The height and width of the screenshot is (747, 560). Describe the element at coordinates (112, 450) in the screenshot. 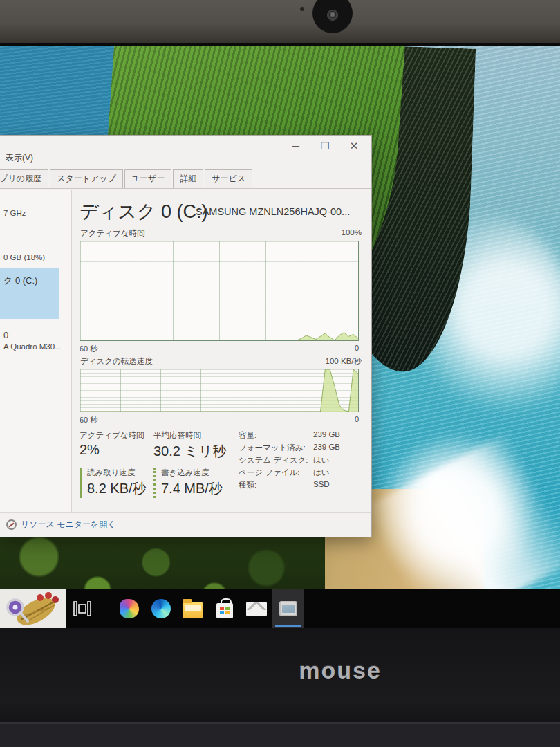

I see `active-time-stat-value: 2%` at that location.